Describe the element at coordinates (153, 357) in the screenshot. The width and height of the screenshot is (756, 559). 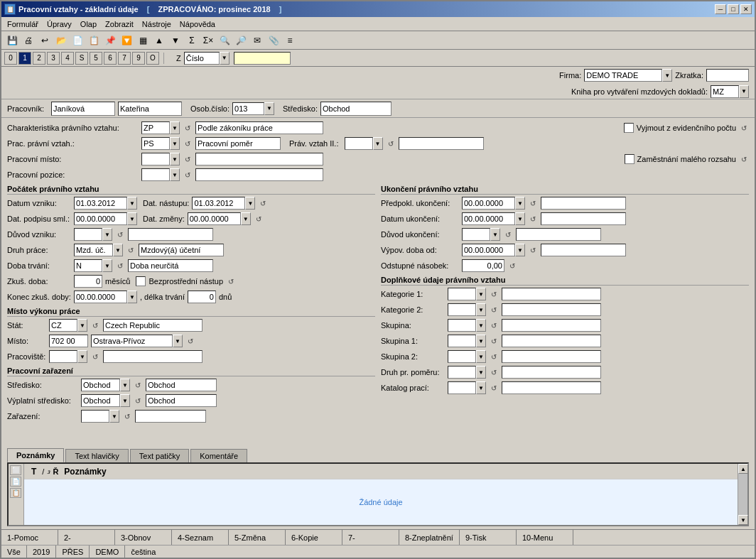
I see `pracoviste-value` at that location.